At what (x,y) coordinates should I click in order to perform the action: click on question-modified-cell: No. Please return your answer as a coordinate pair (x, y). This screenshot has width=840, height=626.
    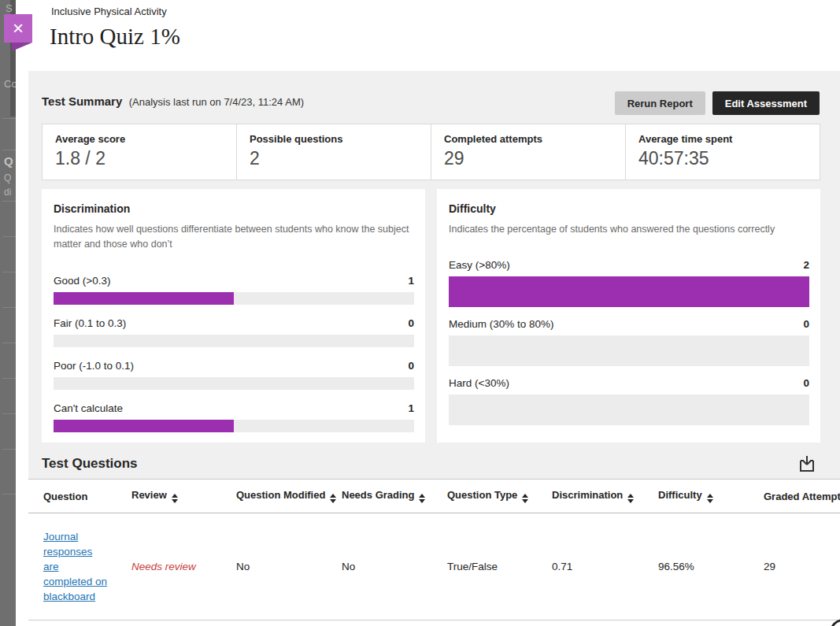
    Looking at the image, I should click on (289, 567).